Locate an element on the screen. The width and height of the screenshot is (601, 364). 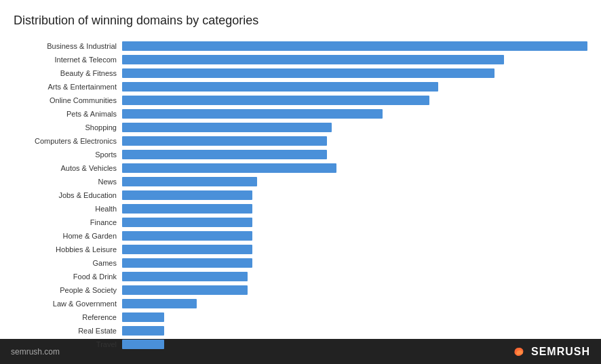
bar-label: Finance is located at coordinates (68, 222).